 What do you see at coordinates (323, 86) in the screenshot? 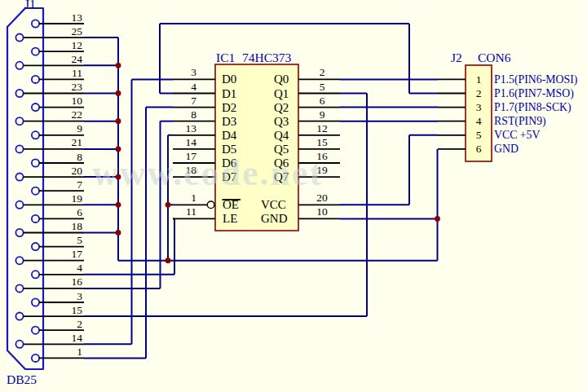
I see `ic-output-pin-number: 5` at bounding box center [323, 86].